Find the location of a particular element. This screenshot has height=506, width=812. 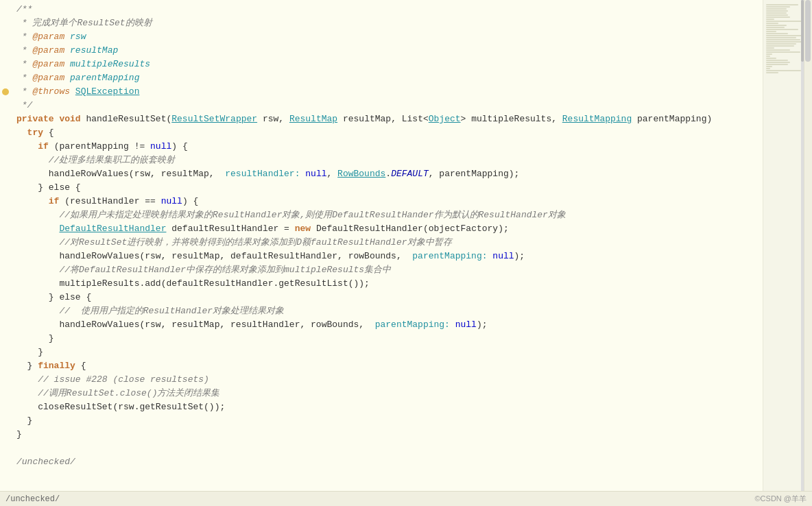

bottom-bar: /unchecked/ ©CSDN @羊羊 is located at coordinates (406, 498).